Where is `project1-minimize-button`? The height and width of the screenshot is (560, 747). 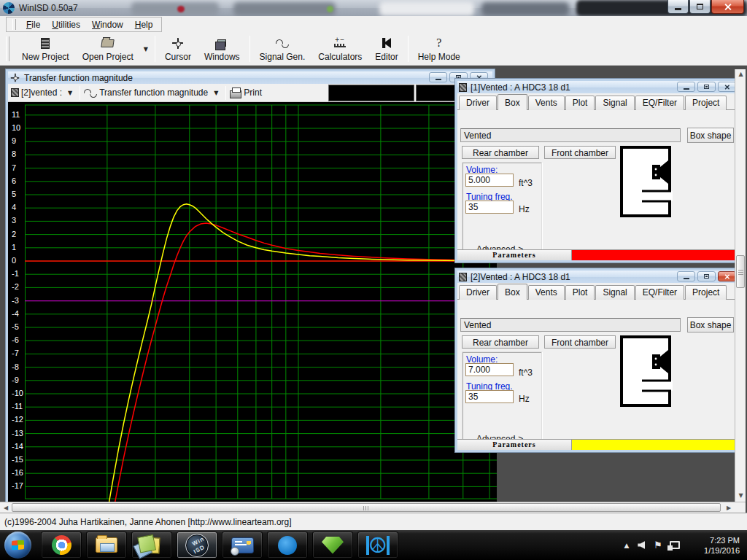
project1-minimize-button is located at coordinates (686, 87).